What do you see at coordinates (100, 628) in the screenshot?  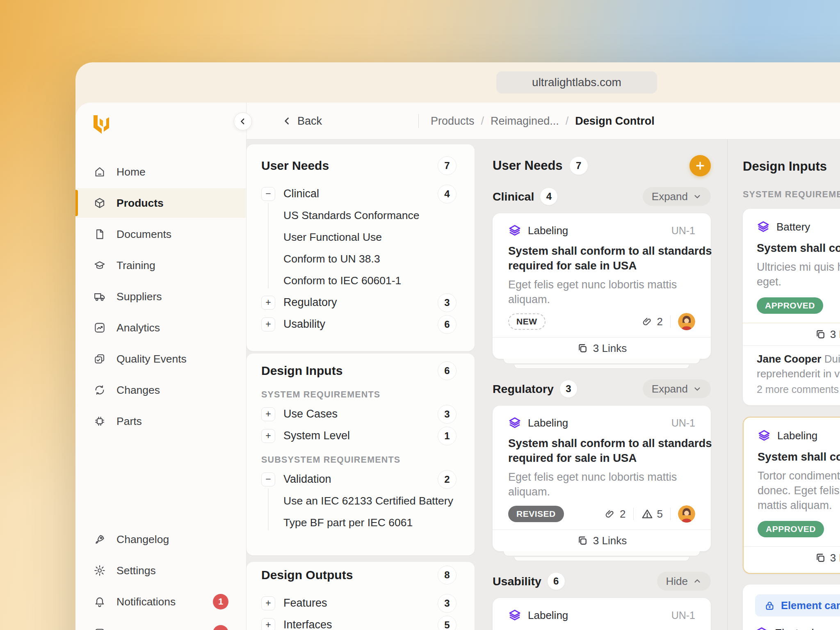 I see `list-icon` at bounding box center [100, 628].